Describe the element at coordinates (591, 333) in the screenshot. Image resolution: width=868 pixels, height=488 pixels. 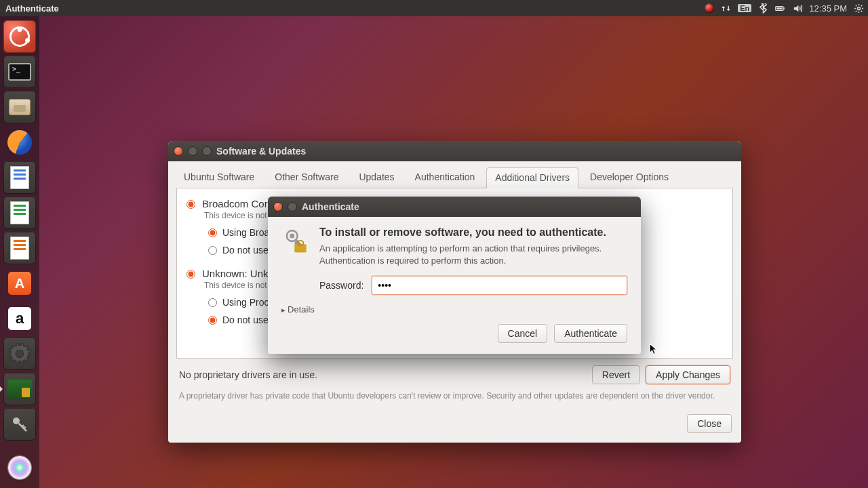
I see `authenticate-button: Authenticate` at that location.